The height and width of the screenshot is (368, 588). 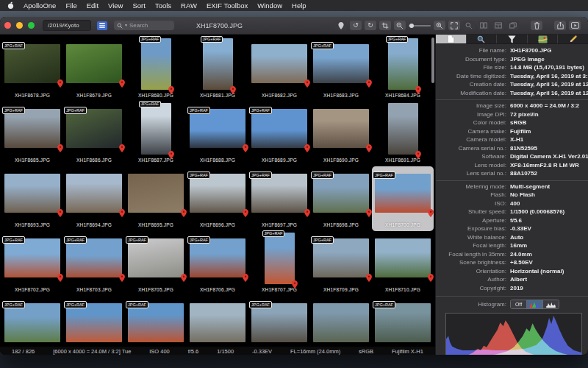 What do you see at coordinates (513, 25) in the screenshot?
I see `duplicate-button` at bounding box center [513, 25].